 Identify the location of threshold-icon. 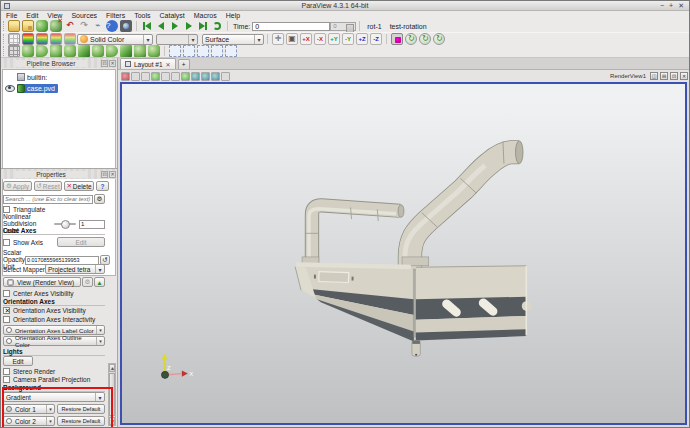
(70, 51).